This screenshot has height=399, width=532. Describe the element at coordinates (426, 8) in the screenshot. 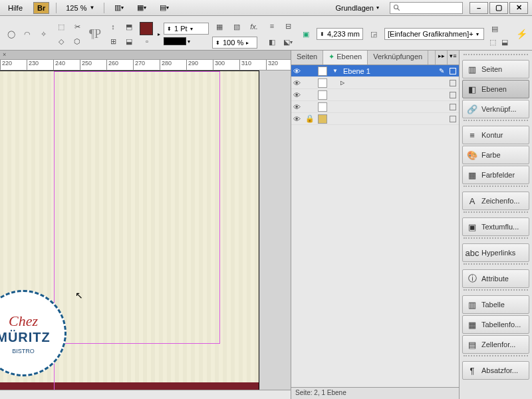

I see `search-input` at that location.